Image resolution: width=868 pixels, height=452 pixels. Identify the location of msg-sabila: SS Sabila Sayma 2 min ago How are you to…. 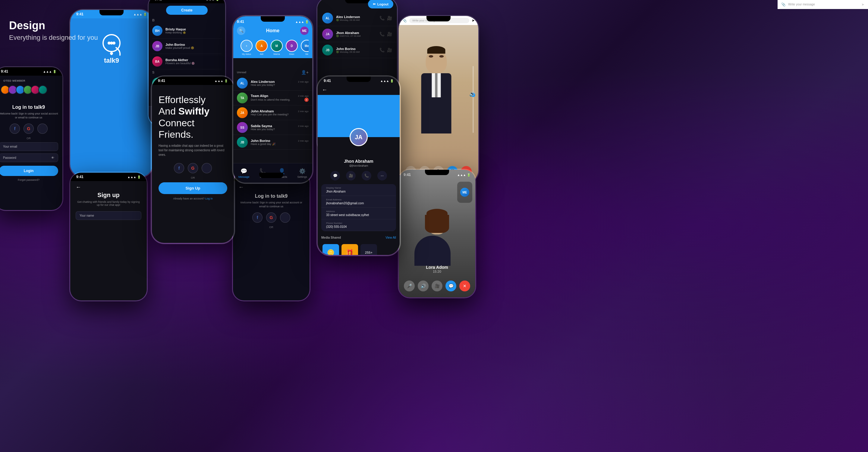
(273, 128).